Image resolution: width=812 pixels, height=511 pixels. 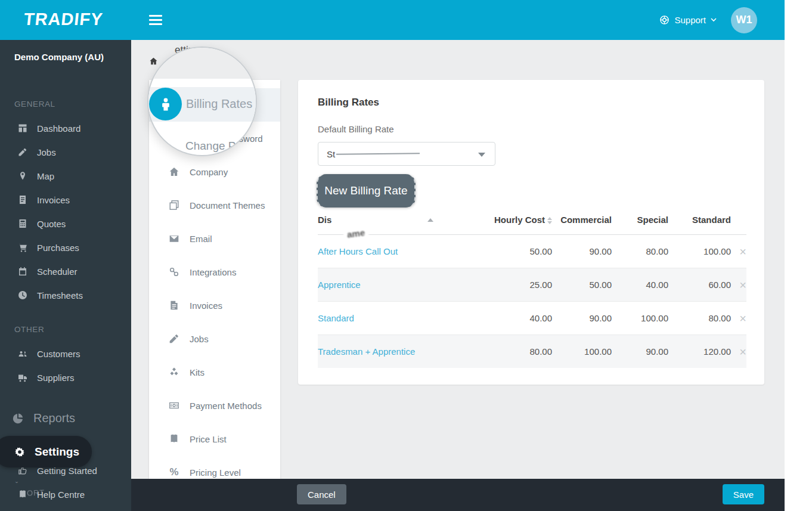 I want to click on standard-value: 120.00, so click(x=700, y=352).